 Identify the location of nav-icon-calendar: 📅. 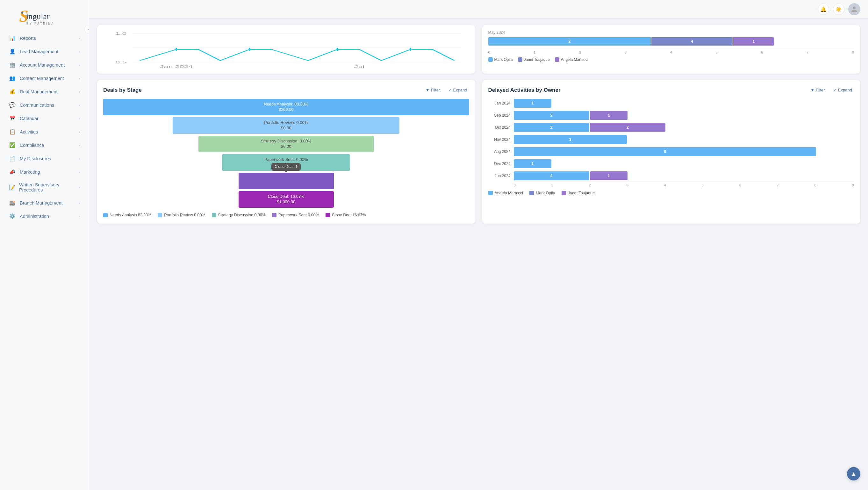
(12, 118).